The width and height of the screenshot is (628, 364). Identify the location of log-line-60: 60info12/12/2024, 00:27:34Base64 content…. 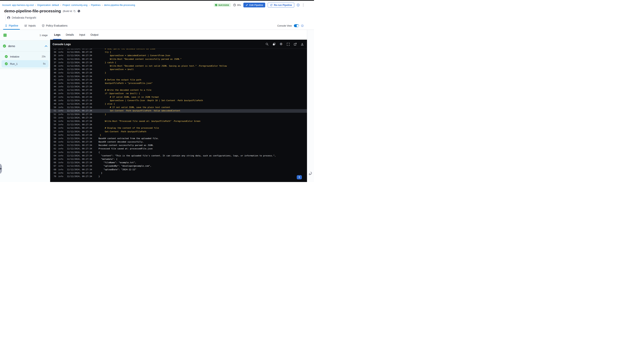
(178, 142).